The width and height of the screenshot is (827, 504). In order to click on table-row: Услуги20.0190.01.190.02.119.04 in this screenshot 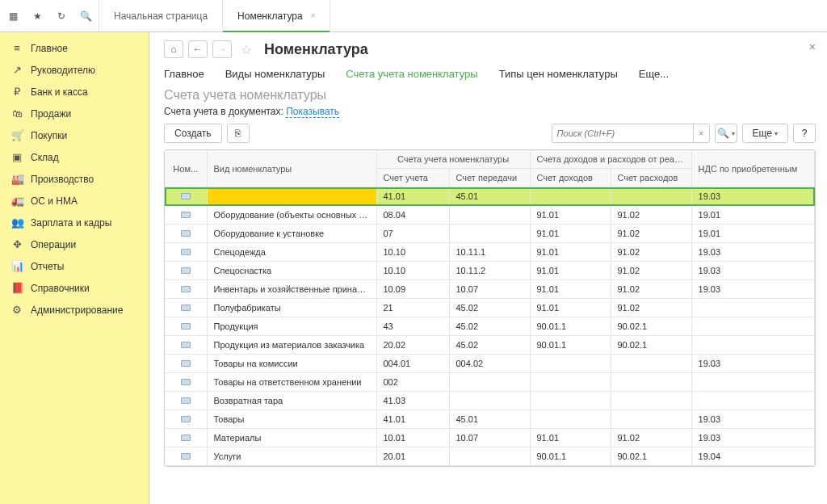, I will do `click(489, 457)`.